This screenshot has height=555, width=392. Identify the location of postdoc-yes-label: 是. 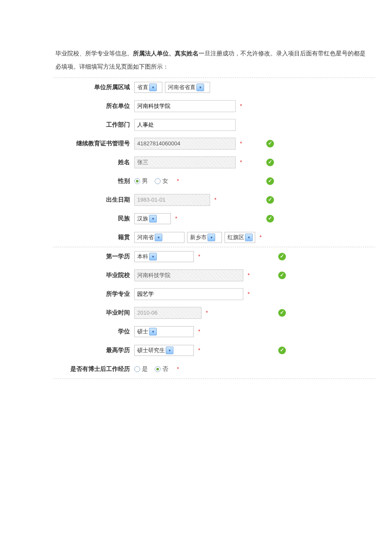
(145, 369).